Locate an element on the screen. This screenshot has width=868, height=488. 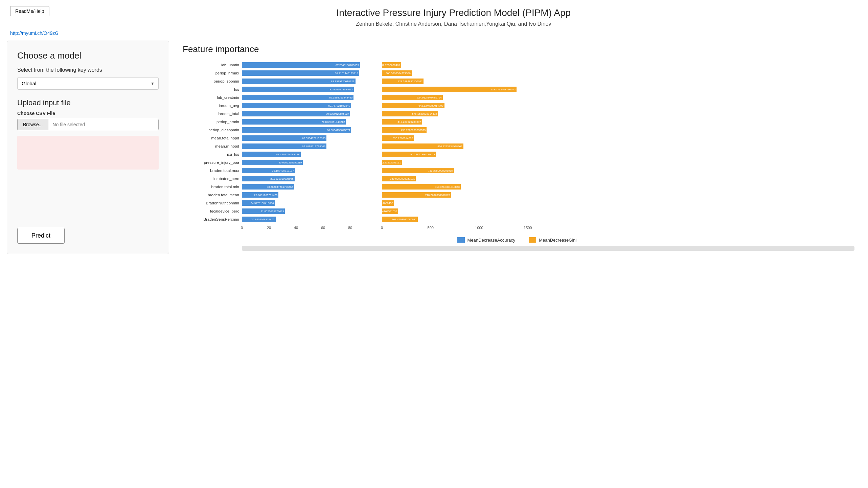
blue-bar: 83.8979120018921 is located at coordinates (299, 81).